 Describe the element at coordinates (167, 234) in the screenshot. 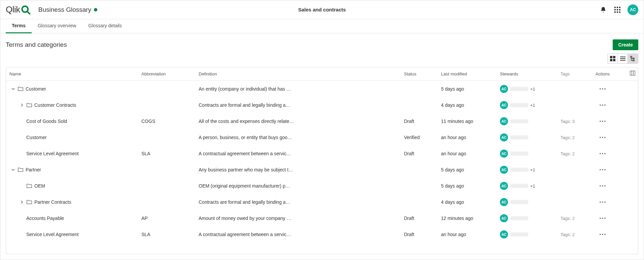

I see `cell-abbreviation: SLA` at that location.